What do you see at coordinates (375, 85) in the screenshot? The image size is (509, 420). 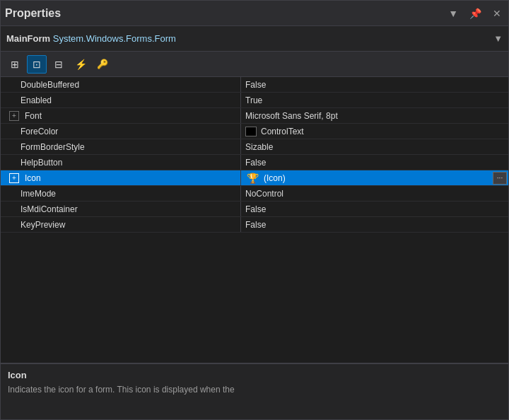 I see `property-value-doublebuffered: False` at bounding box center [375, 85].